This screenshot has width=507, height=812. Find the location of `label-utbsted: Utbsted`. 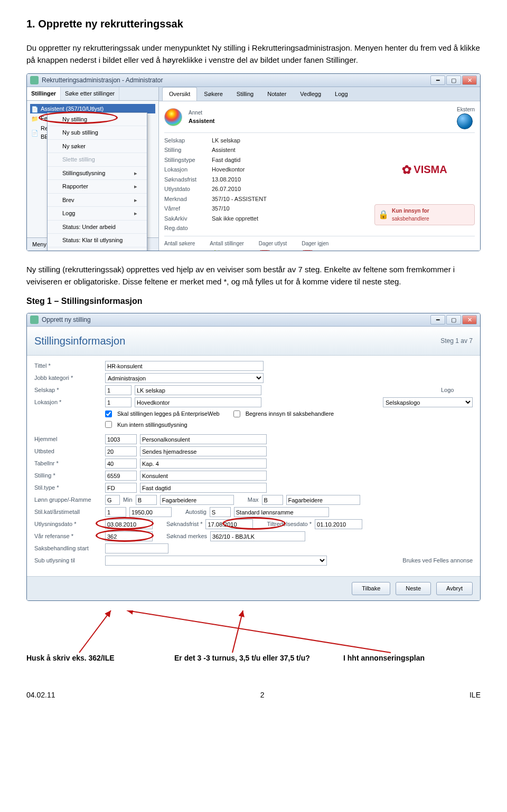

label-utbsted: Utbsted is located at coordinates (68, 452).